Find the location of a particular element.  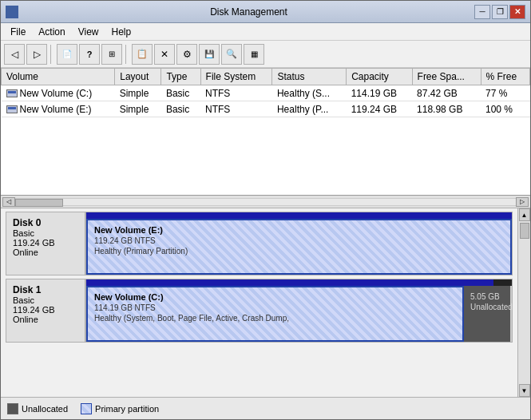

disk-1-partition-0: New Volume (C:) 114.19 GB NTFS Healthy (… is located at coordinates (275, 314).